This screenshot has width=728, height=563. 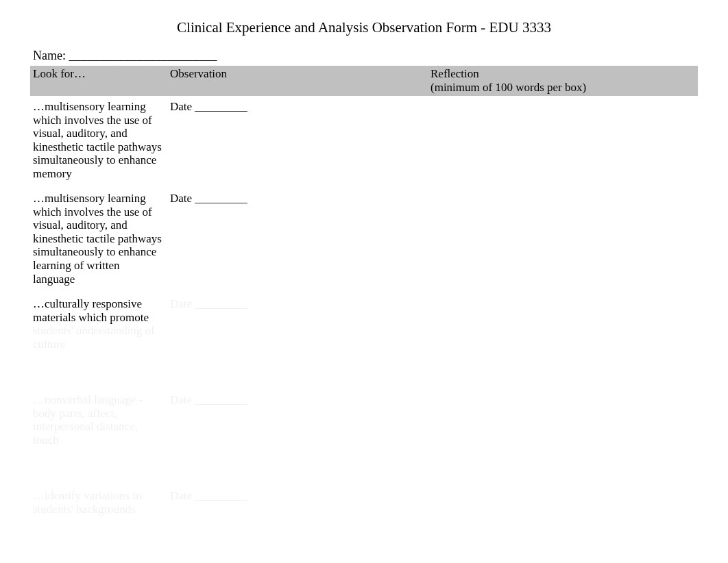 I want to click on lookfor-cell: …identify variations in students' backgr…, so click(x=99, y=504).